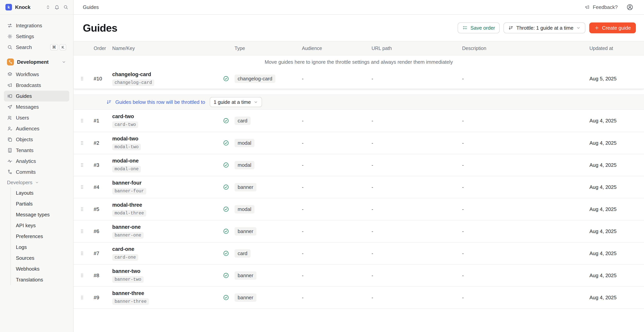 The height and width of the screenshot is (332, 644). I want to click on guide-name: banner-one, so click(126, 227).